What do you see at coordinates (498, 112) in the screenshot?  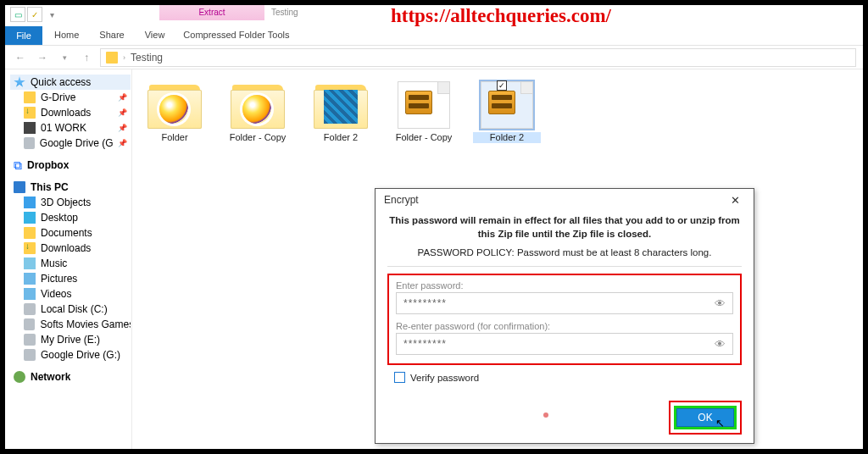 I see `items-grid: Folder Folder - Copy Folder 2 Folder - C…` at bounding box center [498, 112].